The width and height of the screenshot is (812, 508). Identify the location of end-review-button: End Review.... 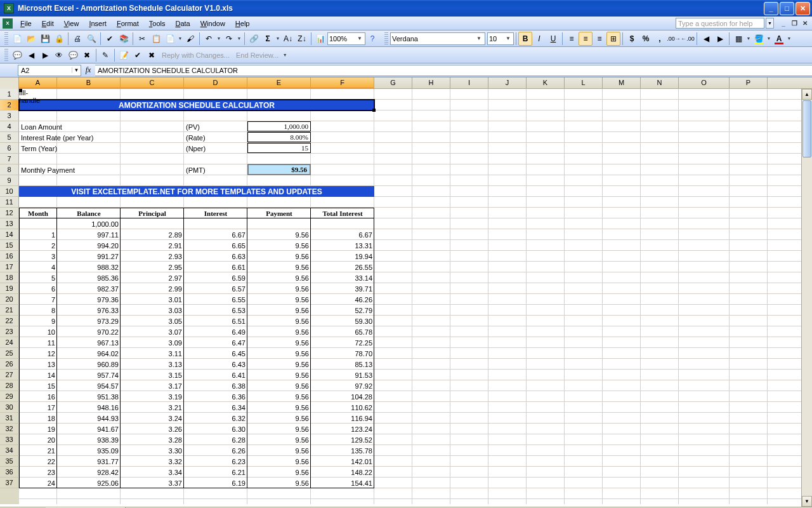
(258, 55).